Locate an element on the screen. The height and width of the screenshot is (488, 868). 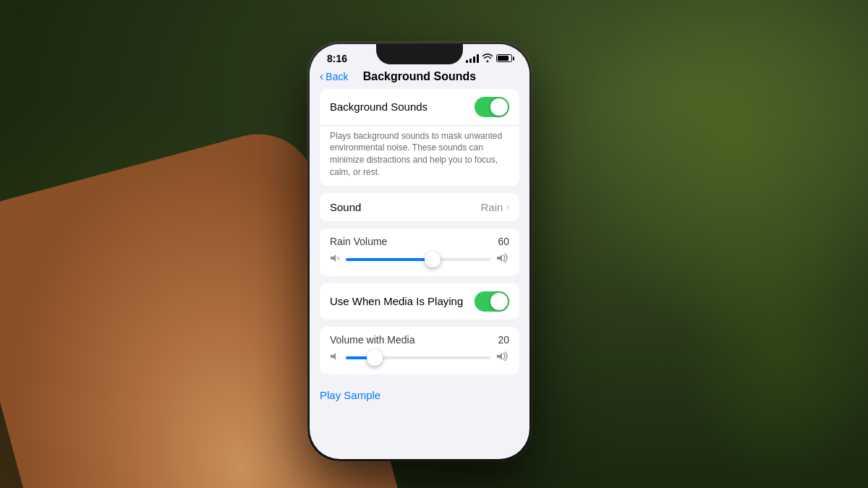
media-playing-label: Use When Media Is Playing is located at coordinates (396, 301).